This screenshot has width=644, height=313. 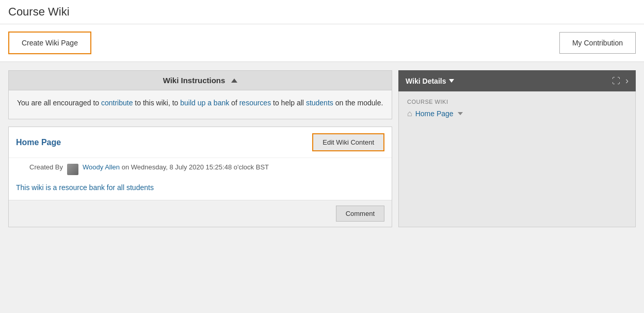 What do you see at coordinates (322, 12) in the screenshot?
I see `page-header: Course Wiki` at bounding box center [322, 12].